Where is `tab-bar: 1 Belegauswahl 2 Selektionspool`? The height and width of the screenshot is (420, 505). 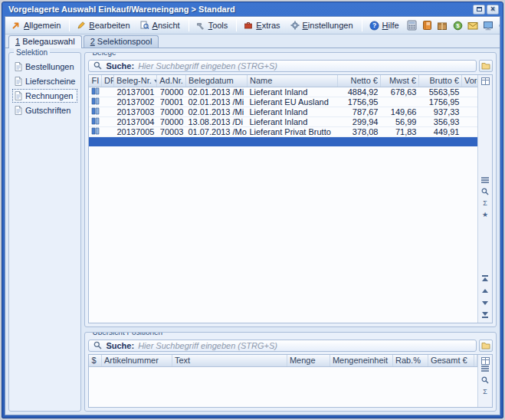 tab-bar: 1 Belegauswahl 2 Selektionspool is located at coordinates (253, 41).